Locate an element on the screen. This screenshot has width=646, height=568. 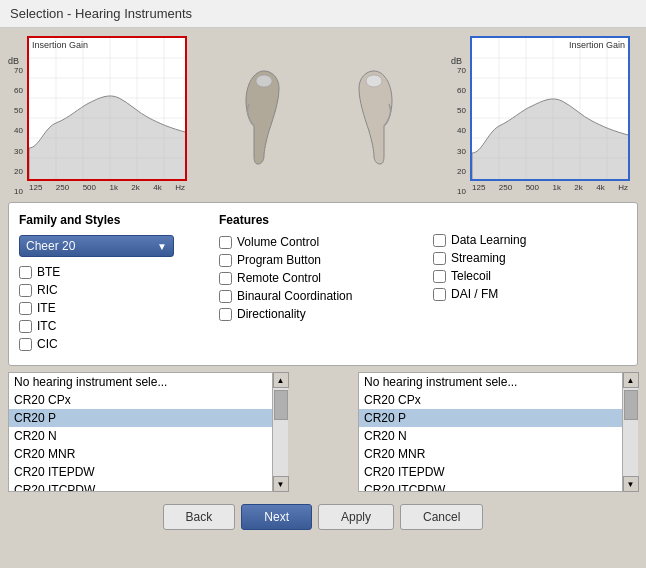
ric-checkbox is located at coordinates (26, 290).